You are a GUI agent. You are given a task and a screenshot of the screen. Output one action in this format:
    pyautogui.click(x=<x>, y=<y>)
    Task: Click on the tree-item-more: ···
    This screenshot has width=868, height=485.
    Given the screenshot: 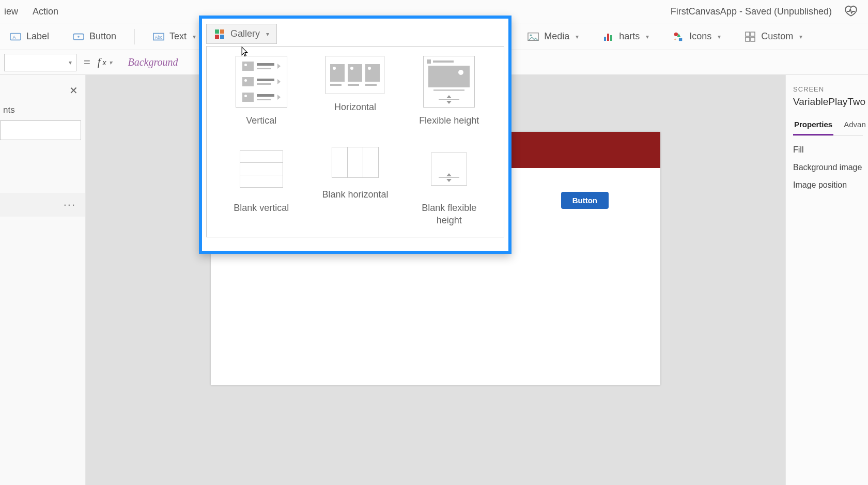 What is the action you would take?
    pyautogui.click(x=42, y=205)
    